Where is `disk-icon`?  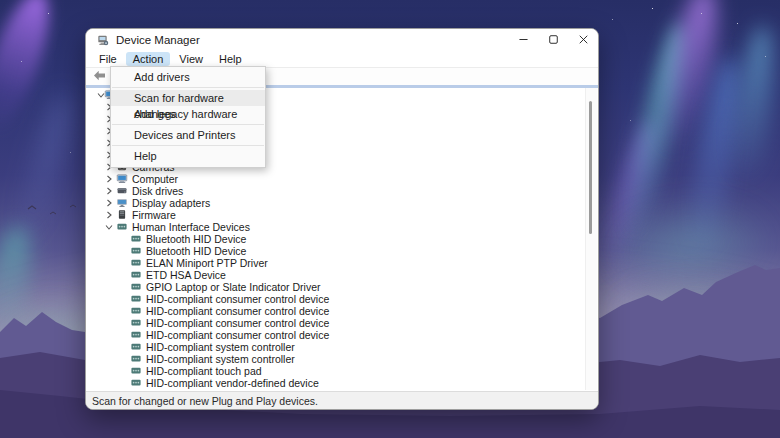
disk-icon is located at coordinates (122, 190).